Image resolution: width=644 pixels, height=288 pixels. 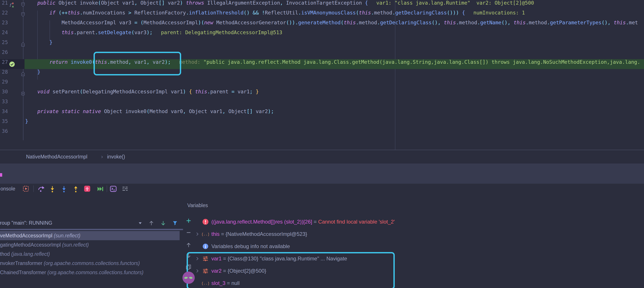 What do you see at coordinates (4, 133) in the screenshot?
I see `line-number: 36` at bounding box center [4, 133].